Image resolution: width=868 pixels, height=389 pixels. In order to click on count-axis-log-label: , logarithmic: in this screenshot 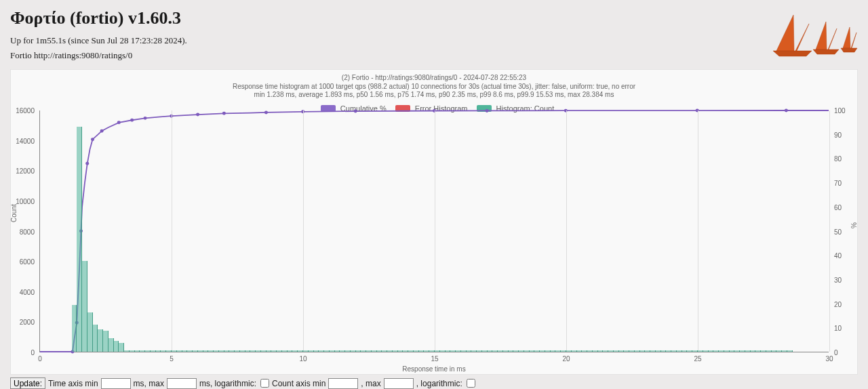, I will do `click(439, 384)`.